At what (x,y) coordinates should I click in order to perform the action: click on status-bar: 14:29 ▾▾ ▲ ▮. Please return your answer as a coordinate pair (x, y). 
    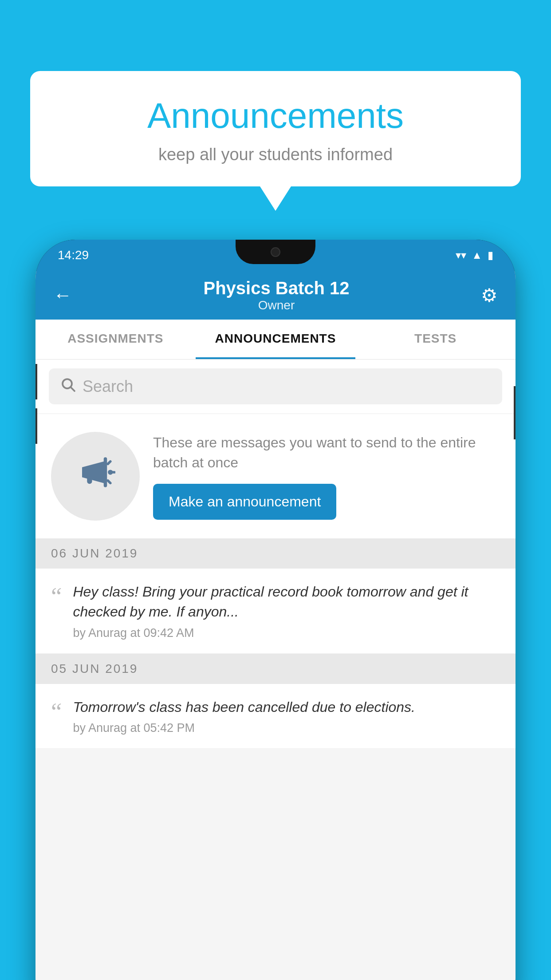
    Looking at the image, I should click on (276, 255).